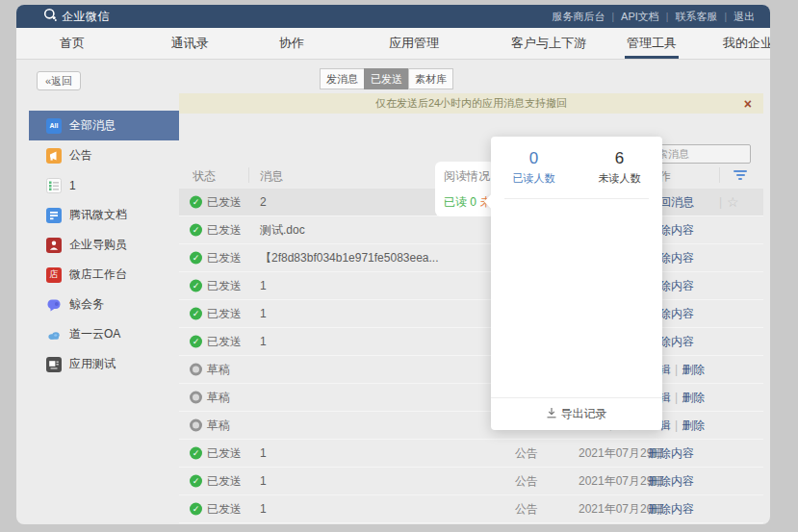  What do you see at coordinates (472, 104) in the screenshot?
I see `notice-text: 仅在发送后24小时内的应用消息支持撤回` at bounding box center [472, 104].